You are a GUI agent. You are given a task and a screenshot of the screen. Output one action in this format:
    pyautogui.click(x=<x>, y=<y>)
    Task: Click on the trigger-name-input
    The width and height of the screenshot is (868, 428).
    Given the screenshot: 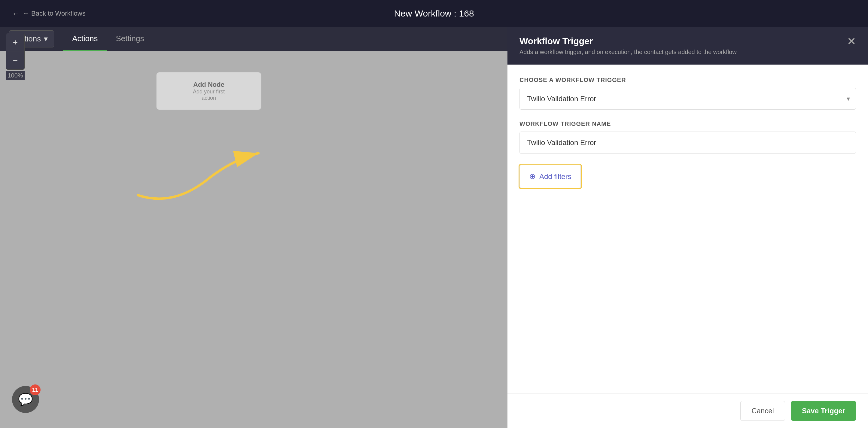 What is the action you would take?
    pyautogui.click(x=688, y=143)
    